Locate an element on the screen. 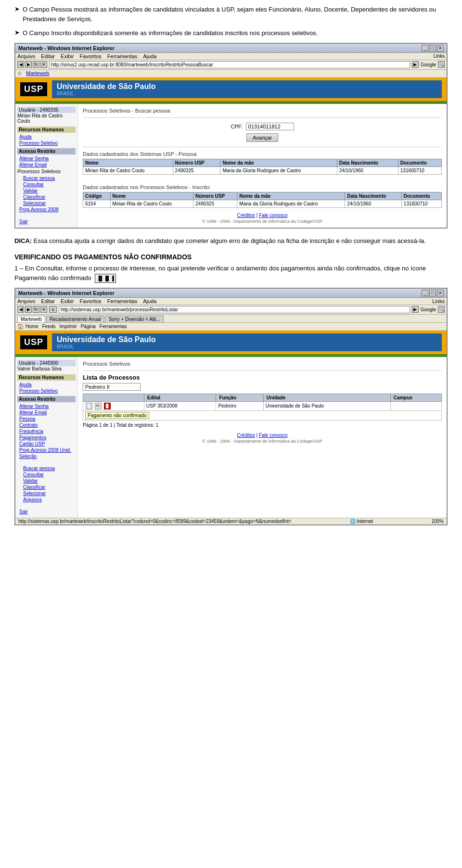  search-btn-1: 🔍 is located at coordinates (441, 64).